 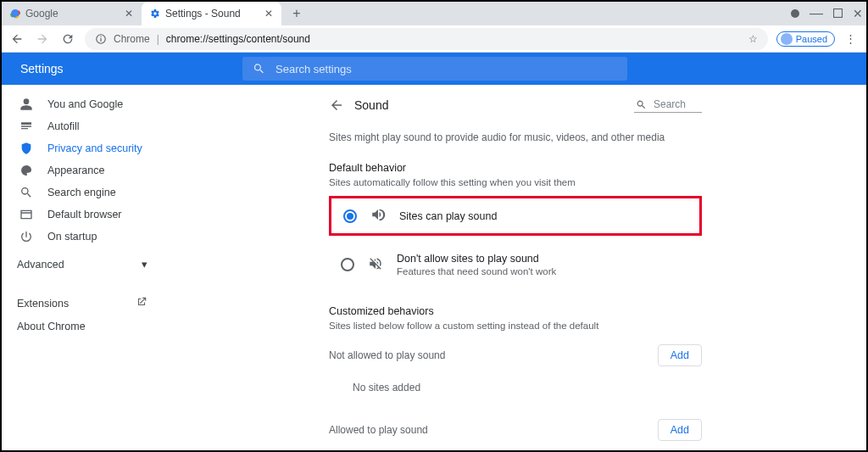 What do you see at coordinates (668, 105) in the screenshot?
I see `panel-search` at bounding box center [668, 105].